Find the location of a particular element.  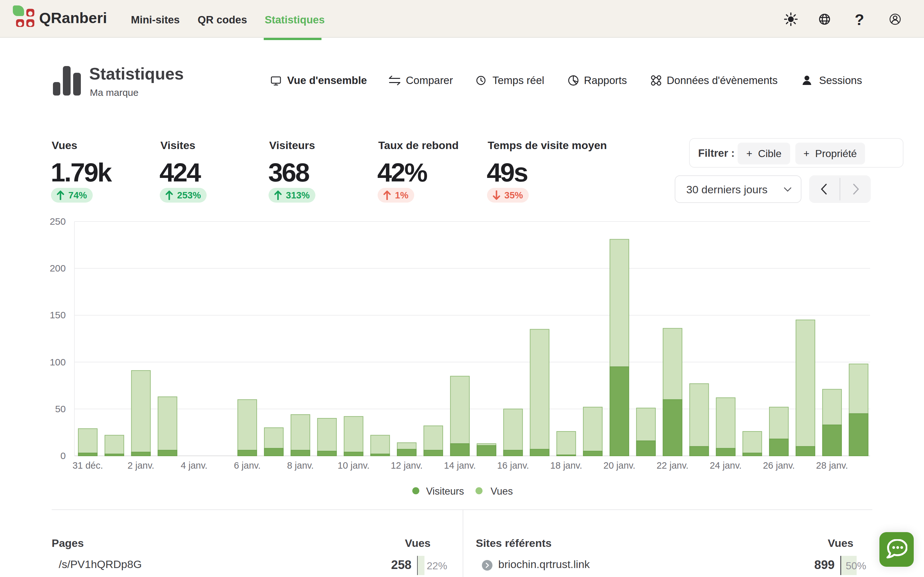

svg-text: 10 janv. is located at coordinates (354, 466).